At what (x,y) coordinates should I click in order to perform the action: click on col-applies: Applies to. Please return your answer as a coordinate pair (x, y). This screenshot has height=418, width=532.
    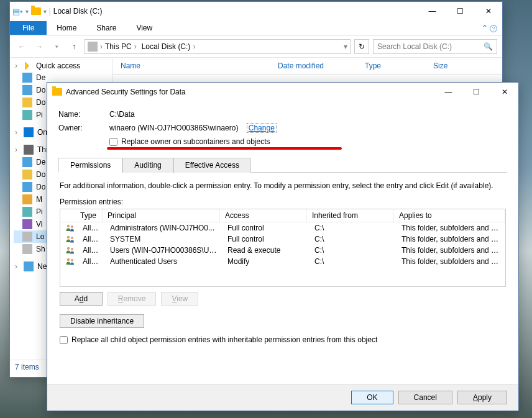
    Looking at the image, I should click on (450, 216).